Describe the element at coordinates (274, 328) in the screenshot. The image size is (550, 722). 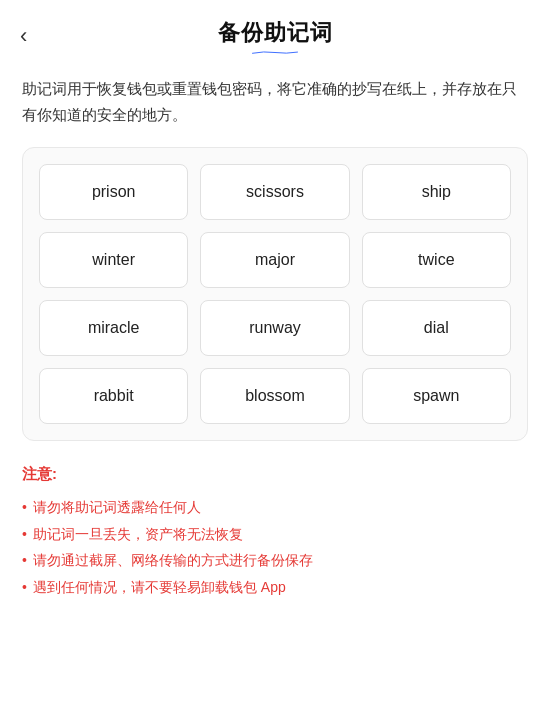
I see `mnemonic-word: runway` at that location.